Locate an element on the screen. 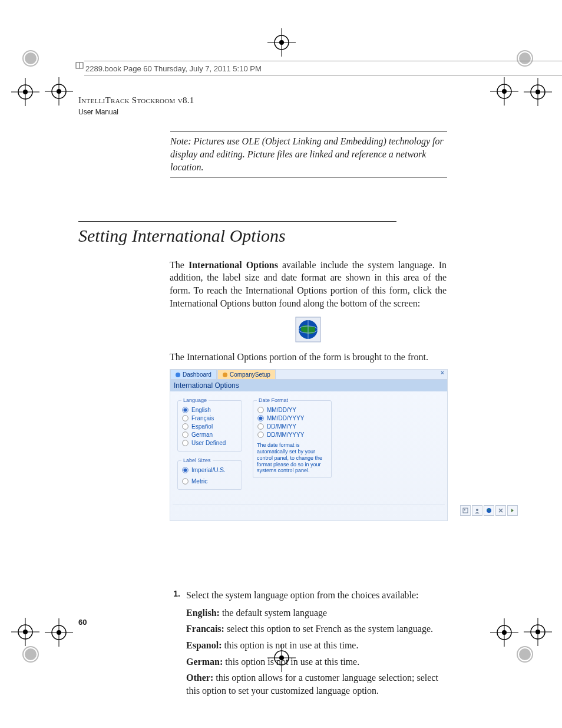 This screenshot has width=562, height=728. radio-lsize-imperial-u-s-: Imperial/U.S. is located at coordinates (204, 470).